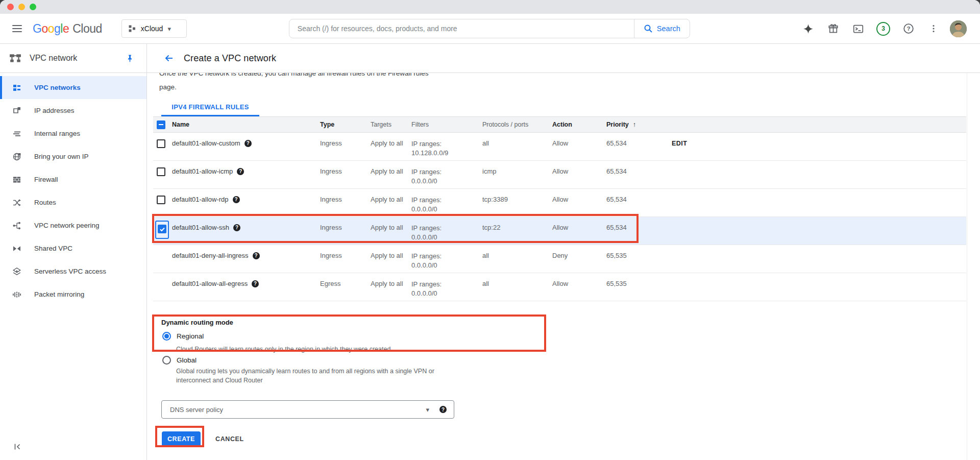  I want to click on table-row: default01-allow-icmp Ingress Apply to al…, so click(559, 175).